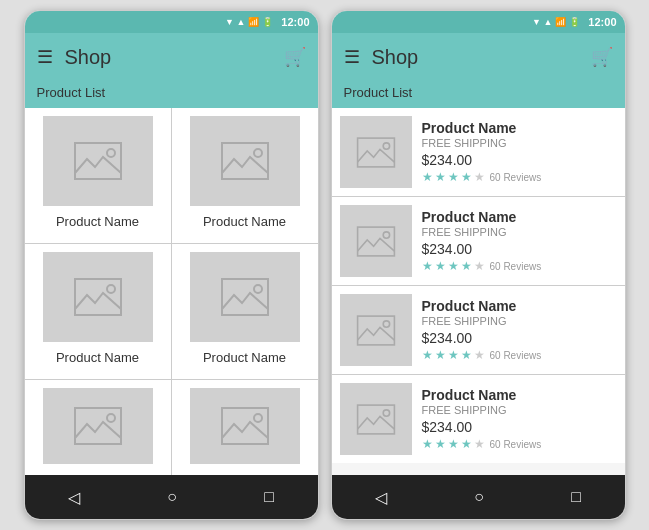 This screenshot has height=530, width=649. I want to click on status-bar-grid: ▼ ▲ 📶 🔋 12:00, so click(172, 22).